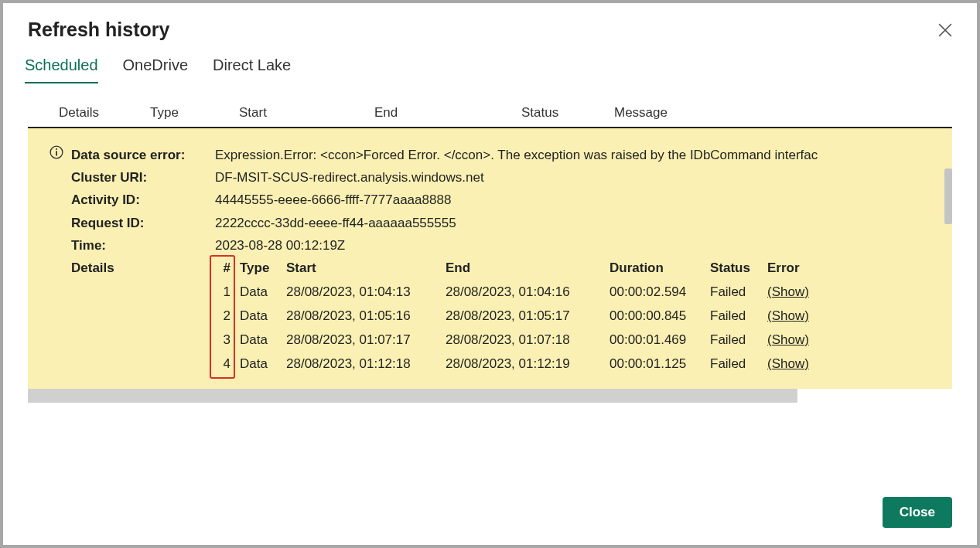 This screenshot has width=980, height=548. What do you see at coordinates (227, 292) in the screenshot?
I see `dt-num: 1` at bounding box center [227, 292].